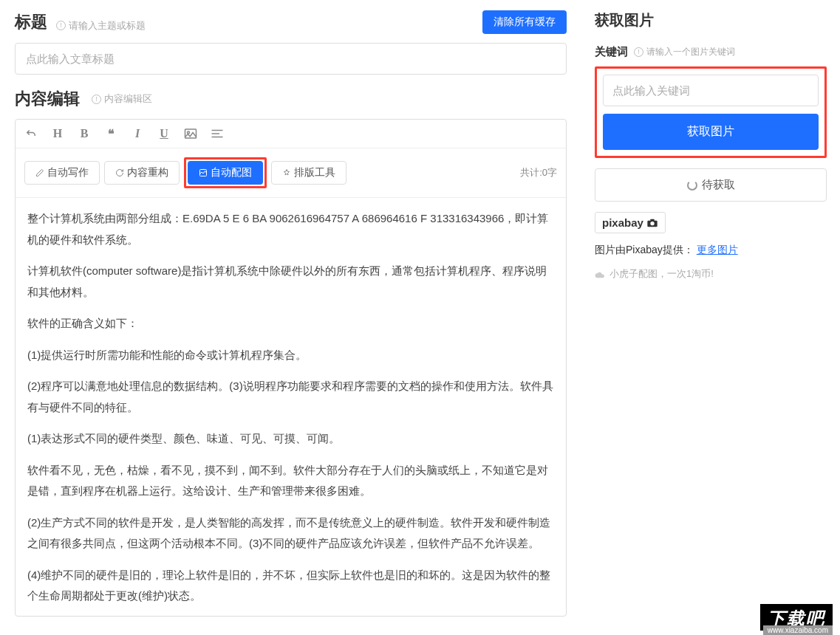 The height and width of the screenshot is (635, 840). What do you see at coordinates (137, 134) in the screenshot?
I see `italic-icon: I` at bounding box center [137, 134].